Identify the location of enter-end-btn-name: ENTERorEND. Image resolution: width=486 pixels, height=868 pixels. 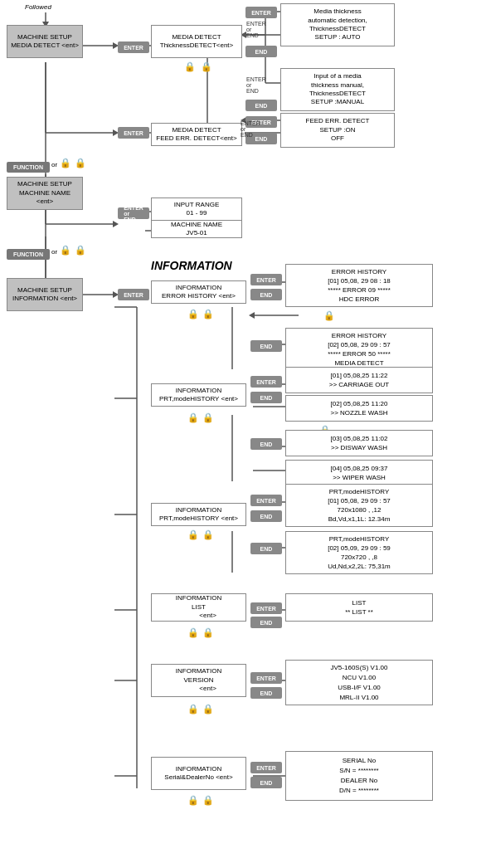
(134, 213).